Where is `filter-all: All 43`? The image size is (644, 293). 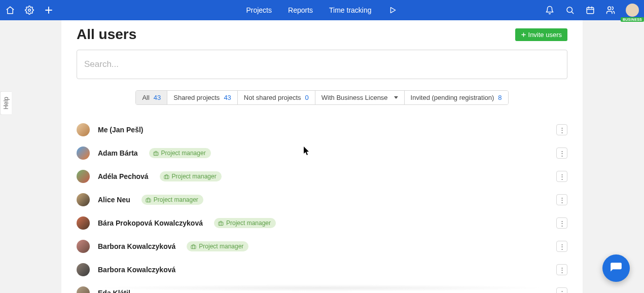
filter-all: All 43 is located at coordinates (152, 97).